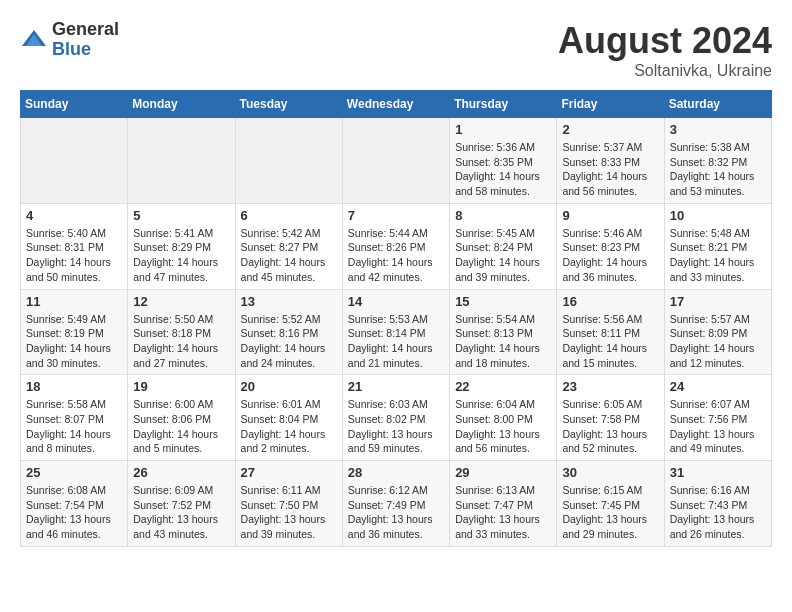 Image resolution: width=792 pixels, height=612 pixels. Describe the element at coordinates (610, 246) in the screenshot. I see `calendar-cell: 9Sunrise: 5:46 AM Sunset: 8:23 PM Daylig…` at that location.